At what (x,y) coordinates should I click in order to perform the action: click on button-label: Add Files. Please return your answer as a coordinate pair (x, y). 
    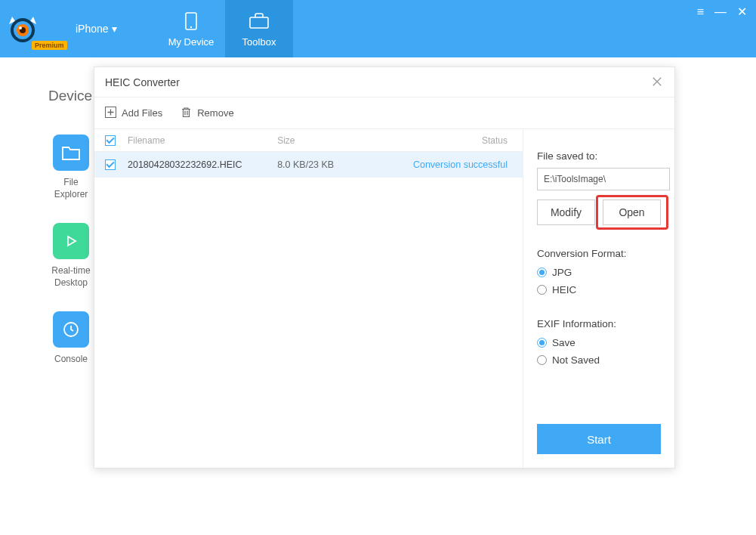
    Looking at the image, I should click on (142, 113).